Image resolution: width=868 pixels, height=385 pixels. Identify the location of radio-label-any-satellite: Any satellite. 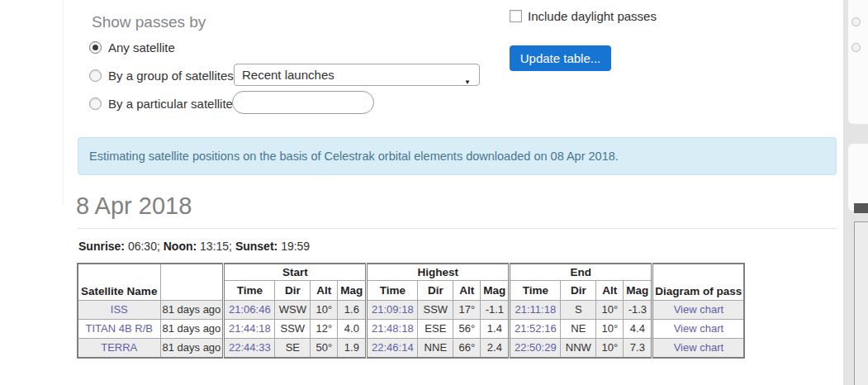
(142, 48).